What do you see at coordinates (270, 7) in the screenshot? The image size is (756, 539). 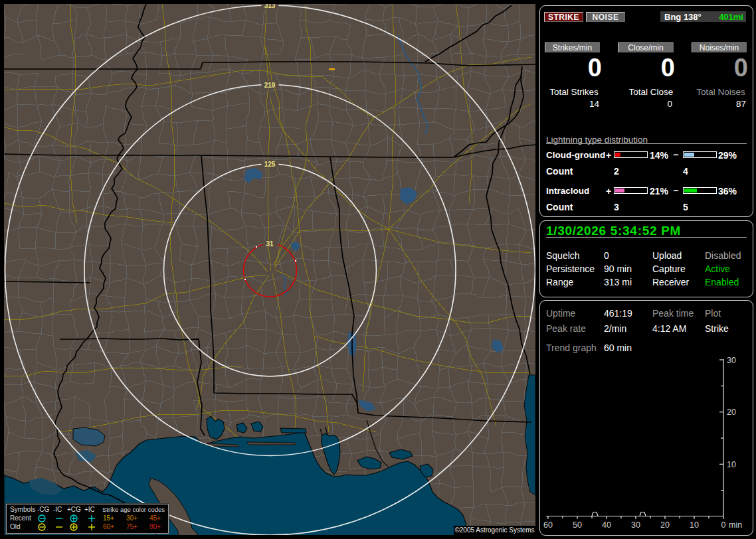 I see `svg-text: 313` at bounding box center [270, 7].